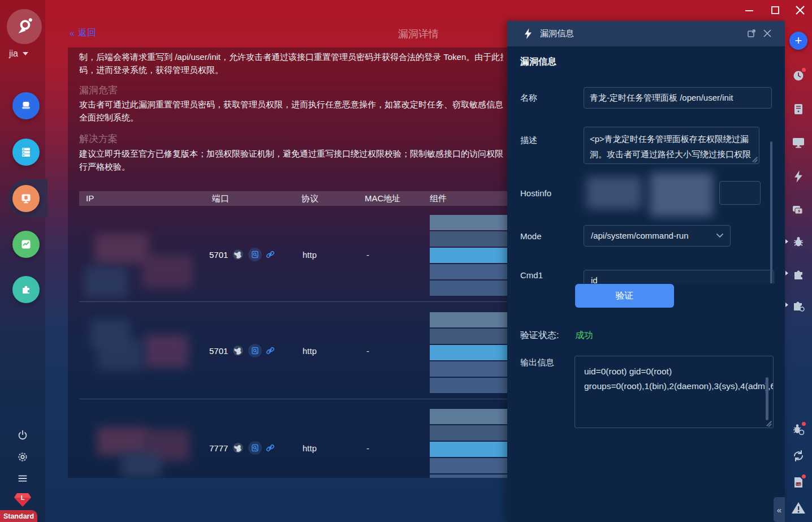 This screenshot has height=522, width=812. Describe the element at coordinates (23, 478) in the screenshot. I see `menu-button` at that location.